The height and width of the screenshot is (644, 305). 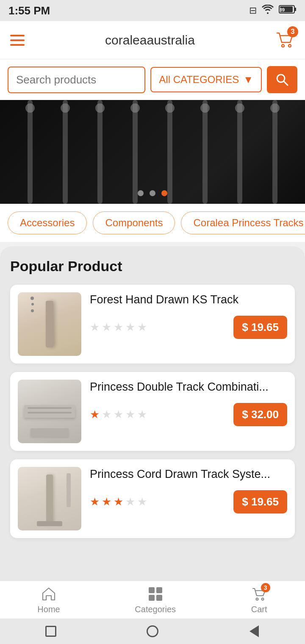 What do you see at coordinates (259, 594) in the screenshot?
I see `nav-cart-wrapper: 3` at bounding box center [259, 594].